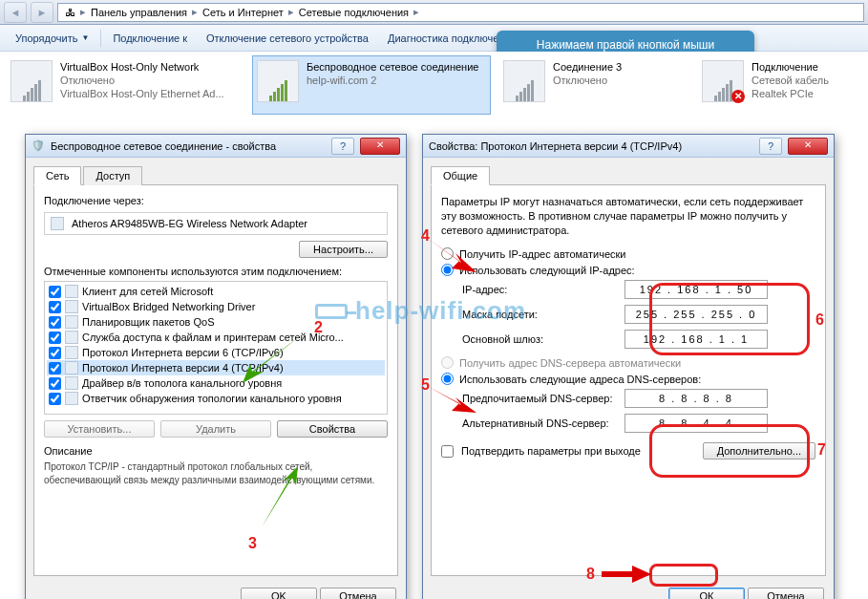 This screenshot has height=599, width=868. Describe the element at coordinates (216, 291) in the screenshot. I see `list-item: Клиент для сетей Microsoft` at that location.